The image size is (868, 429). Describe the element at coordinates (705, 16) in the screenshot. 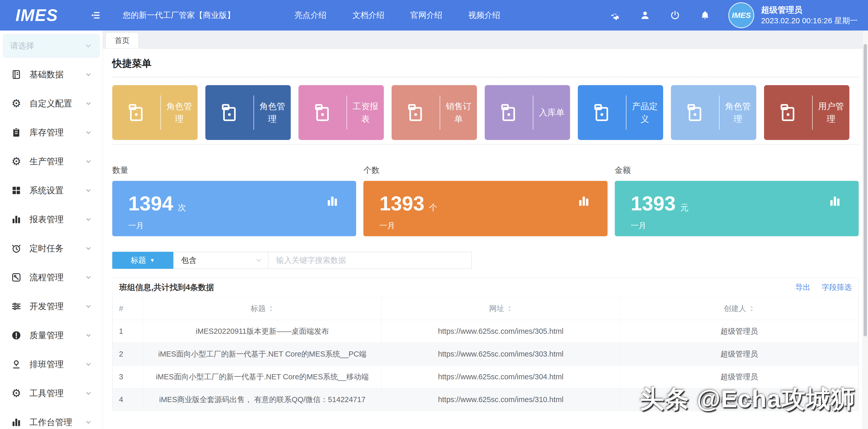

I see `notification-bell-icon` at that location.